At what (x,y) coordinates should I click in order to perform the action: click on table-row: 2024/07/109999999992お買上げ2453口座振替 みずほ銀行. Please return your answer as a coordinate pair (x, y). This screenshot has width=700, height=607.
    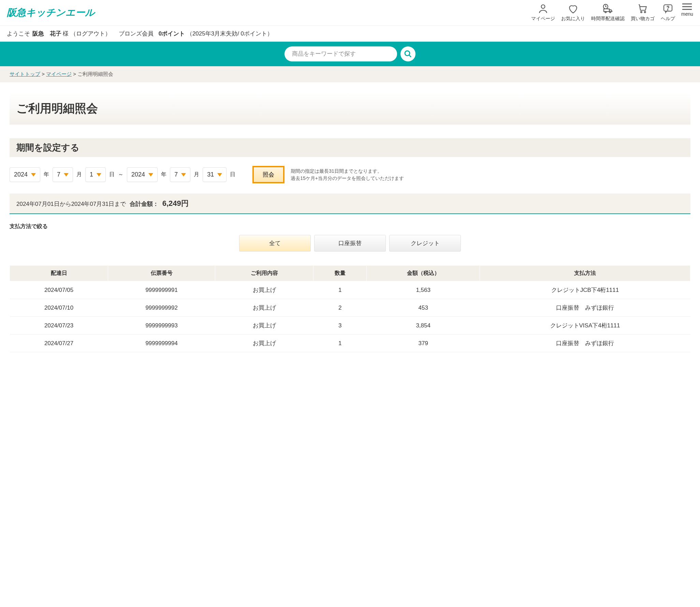
    Looking at the image, I should click on (350, 308).